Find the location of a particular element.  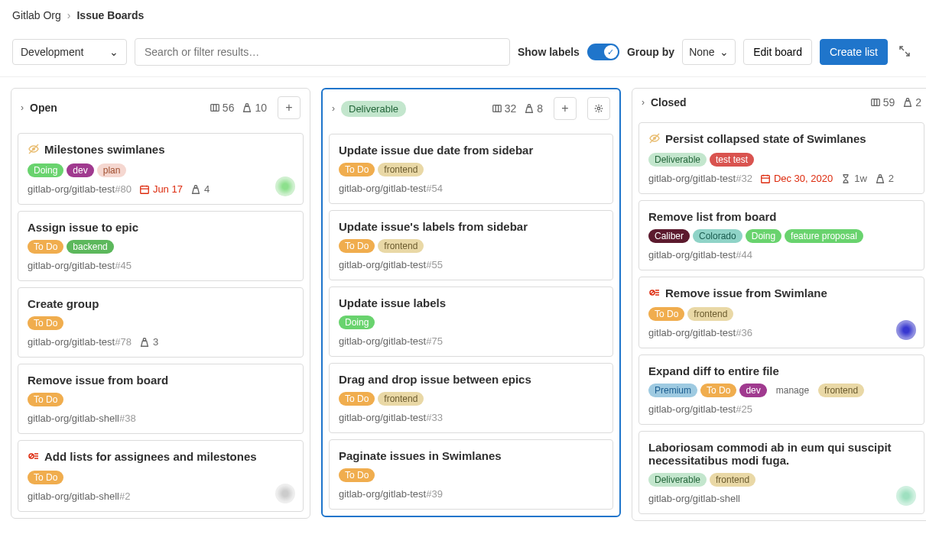

weight-total: 8 is located at coordinates (534, 108).